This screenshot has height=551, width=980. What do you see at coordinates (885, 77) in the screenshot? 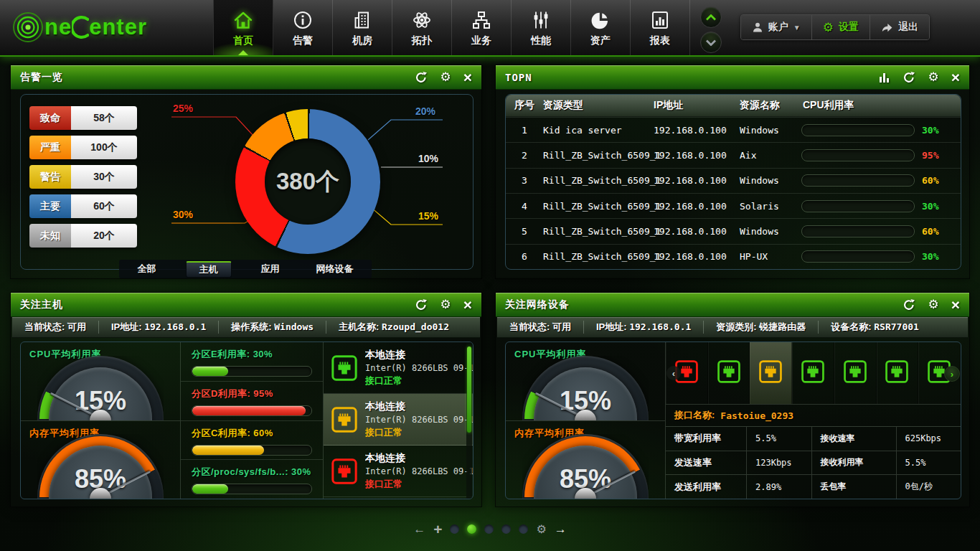
I see `bar-chart-icon` at bounding box center [885, 77].